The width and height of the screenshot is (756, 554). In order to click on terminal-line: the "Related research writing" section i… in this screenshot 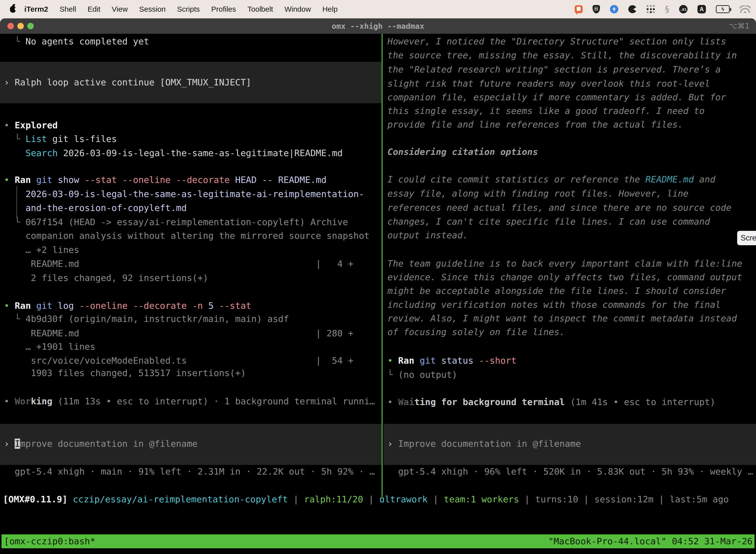, I will do `click(554, 69)`.